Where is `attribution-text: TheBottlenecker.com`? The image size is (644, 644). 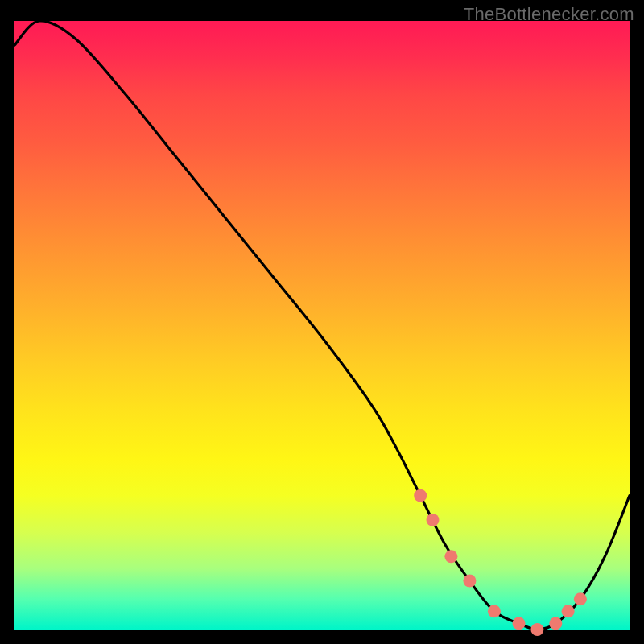 attribution-text: TheBottlenecker.com is located at coordinates (549, 14).